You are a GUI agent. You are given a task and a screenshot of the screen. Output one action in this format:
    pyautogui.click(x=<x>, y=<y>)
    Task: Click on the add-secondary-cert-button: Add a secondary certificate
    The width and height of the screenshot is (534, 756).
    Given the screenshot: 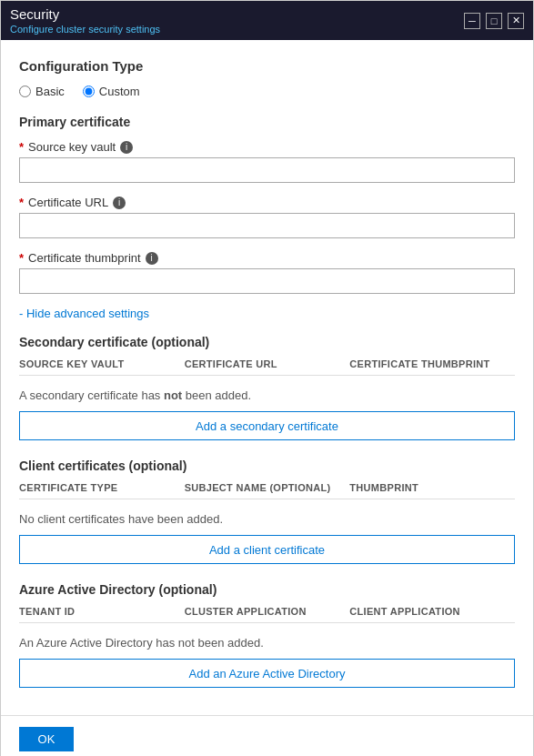 What is the action you would take?
    pyautogui.click(x=267, y=426)
    